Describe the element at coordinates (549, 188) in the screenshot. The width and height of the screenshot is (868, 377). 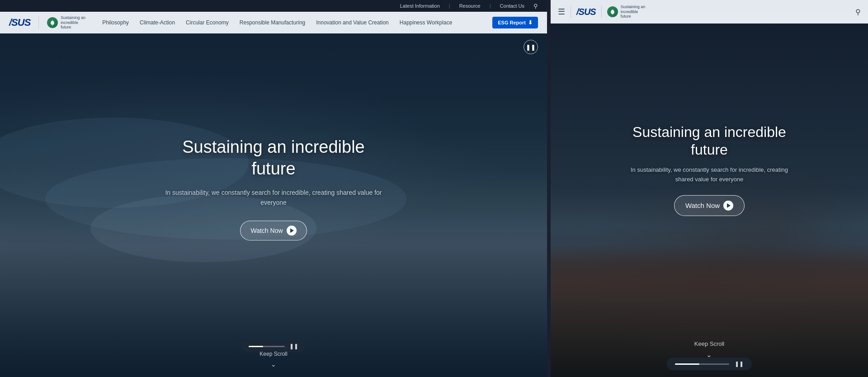
I see `panel-divider` at that location.